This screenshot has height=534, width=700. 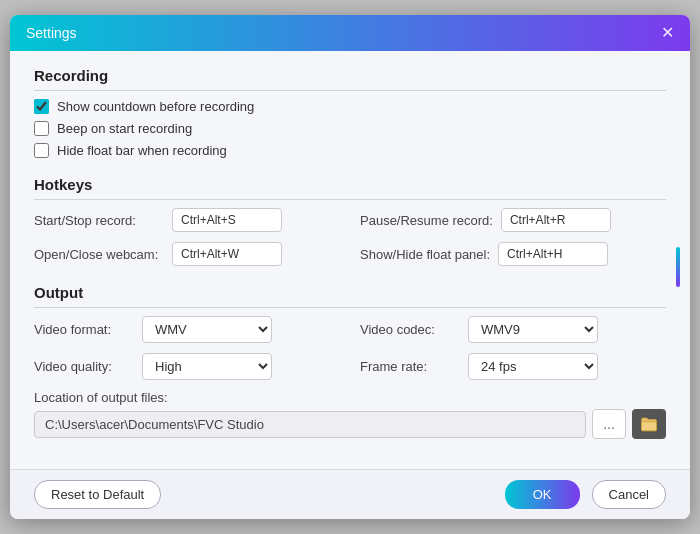 What do you see at coordinates (350, 494) in the screenshot?
I see `dialog-footer: Reset to Default OK Cancel` at bounding box center [350, 494].